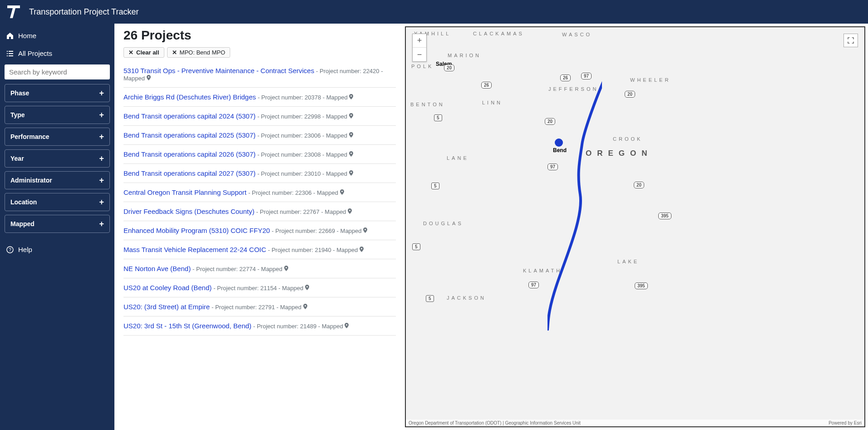  Describe the element at coordinates (190, 154) in the screenshot. I see `project-link: Bend Transit operations capital 2026 (53…` at that location.